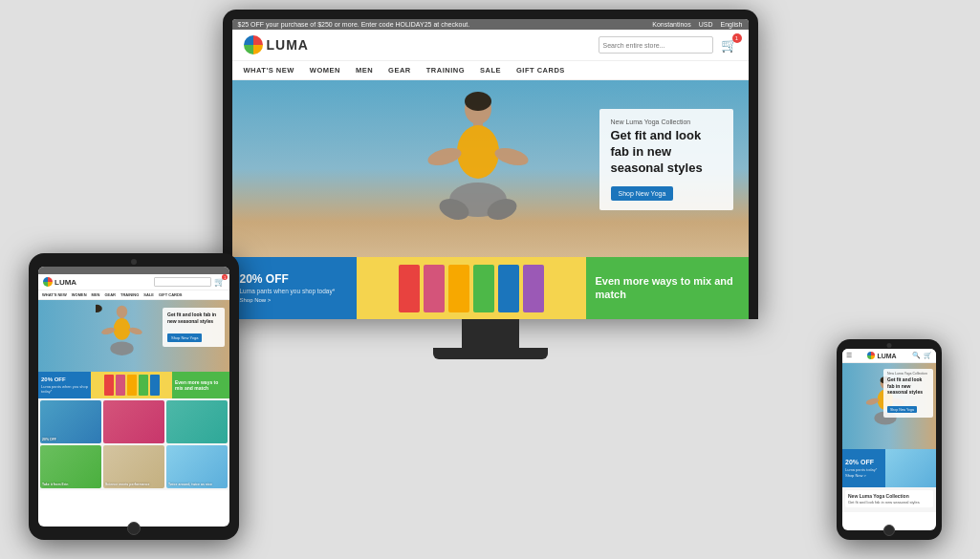  What do you see at coordinates (65, 283) in the screenshot?
I see `tablet-logo-text: LUMA` at bounding box center [65, 283].